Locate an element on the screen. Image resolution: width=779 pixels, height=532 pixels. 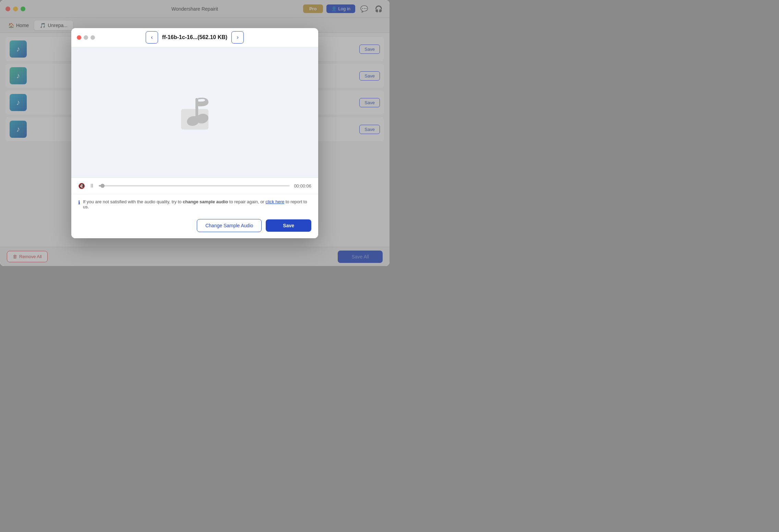
info-icon: ℹ is located at coordinates (79, 203).